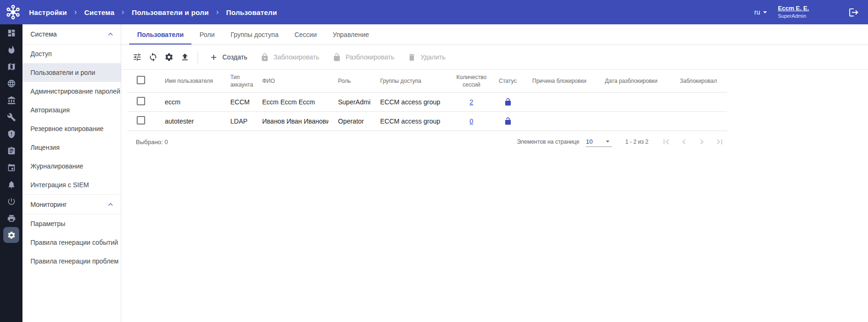 This screenshot has width=868, height=322. What do you see at coordinates (11, 100) in the screenshot?
I see `organization-icon` at bounding box center [11, 100].